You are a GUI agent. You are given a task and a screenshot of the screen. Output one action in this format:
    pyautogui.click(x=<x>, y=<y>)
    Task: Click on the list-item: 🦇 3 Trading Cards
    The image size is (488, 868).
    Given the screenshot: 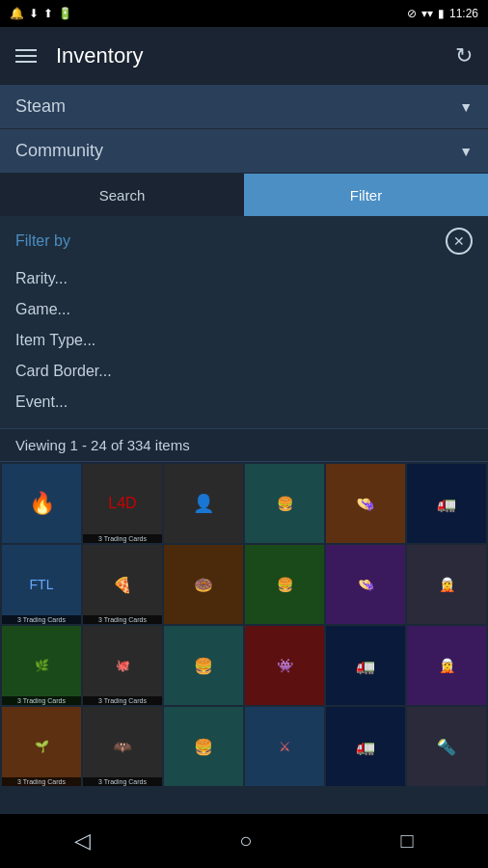 What is the action you would take?
    pyautogui.click(x=122, y=746)
    